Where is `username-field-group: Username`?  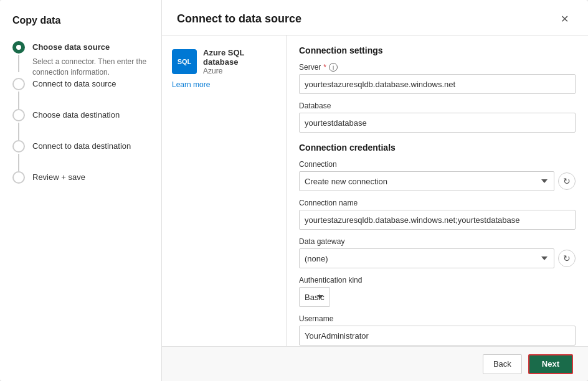 username-field-group: Username is located at coordinates (437, 330).